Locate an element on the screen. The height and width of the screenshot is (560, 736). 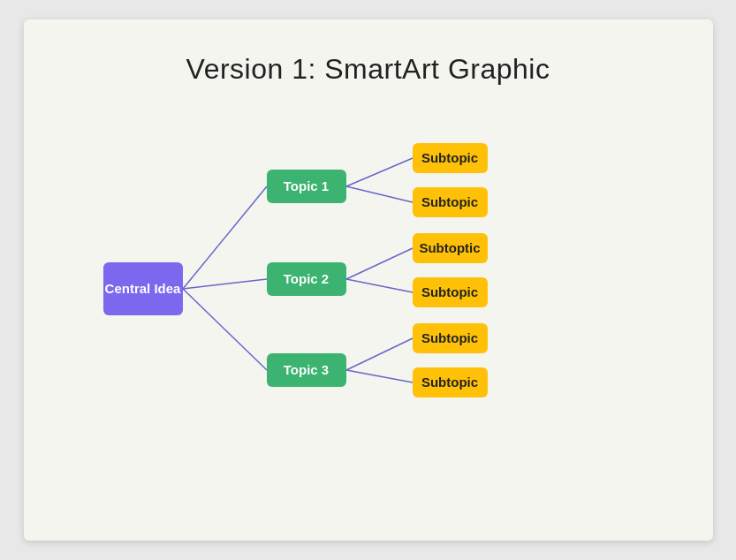
slide-title: Version 1: SmartArt Graphic is located at coordinates (368, 53).